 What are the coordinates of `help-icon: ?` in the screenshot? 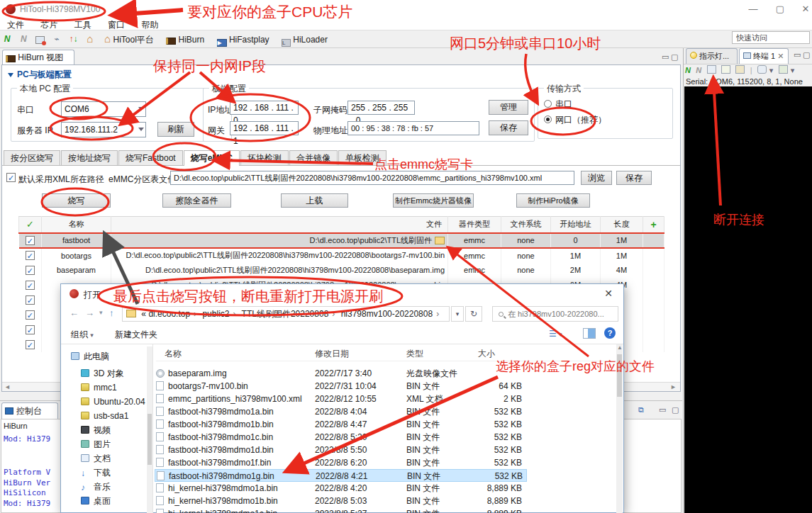 It's located at (610, 333).